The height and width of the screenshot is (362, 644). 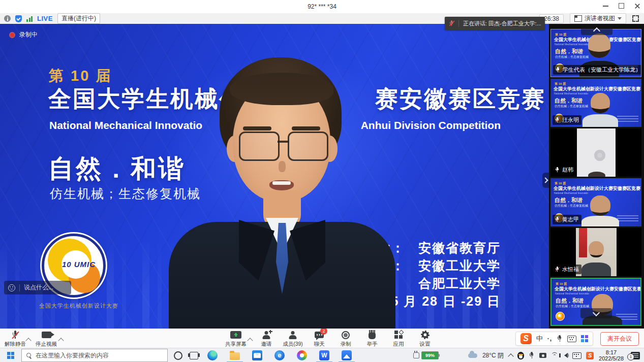 What do you see at coordinates (551, 355) in the screenshot?
I see `system-tray: S` at bounding box center [551, 355].